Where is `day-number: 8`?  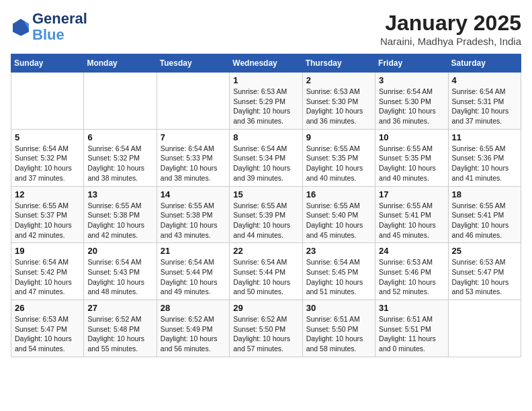
day-number: 8 is located at coordinates (266, 137).